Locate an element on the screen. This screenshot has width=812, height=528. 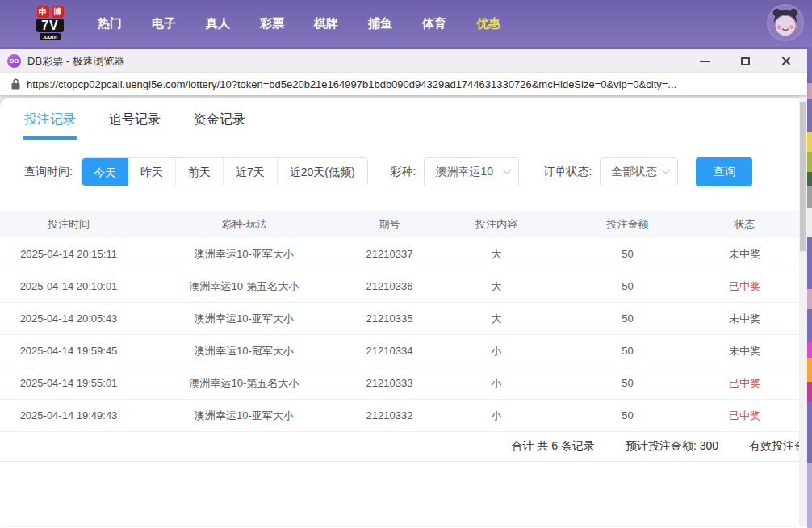
col-status: 状态 is located at coordinates (744, 224).